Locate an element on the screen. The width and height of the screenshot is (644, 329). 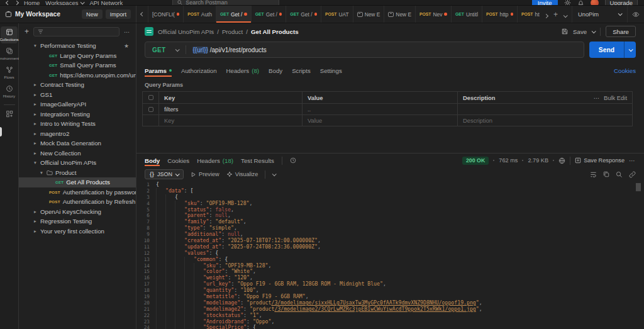
invite-button: Invite is located at coordinates (545, 3).